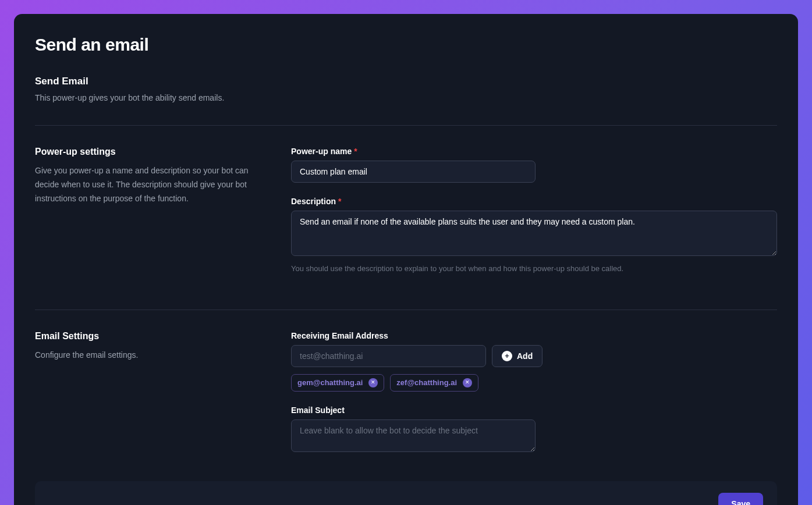  Describe the element at coordinates (534, 151) in the screenshot. I see `powerup-name-label: Power-up name *` at that location.